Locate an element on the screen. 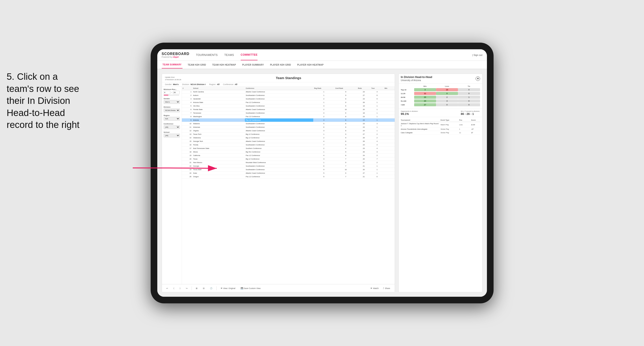 This screenshot has width=644, height=346. table-row: 22 Georgia Southeastern Conference 8 7 2… is located at coordinates (288, 166).